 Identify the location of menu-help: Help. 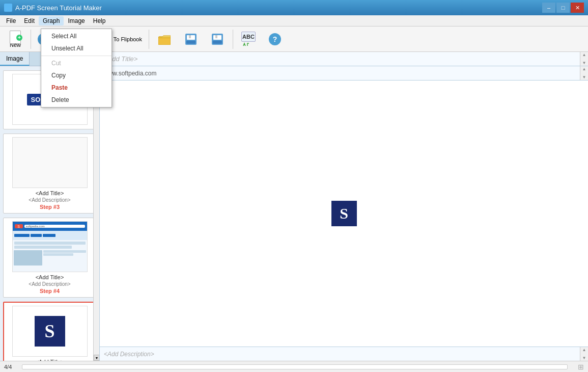
(100, 21).